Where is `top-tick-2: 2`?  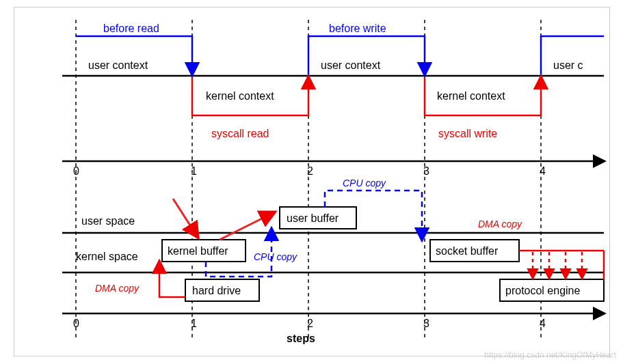
top-tick-2: 2 is located at coordinates (310, 171).